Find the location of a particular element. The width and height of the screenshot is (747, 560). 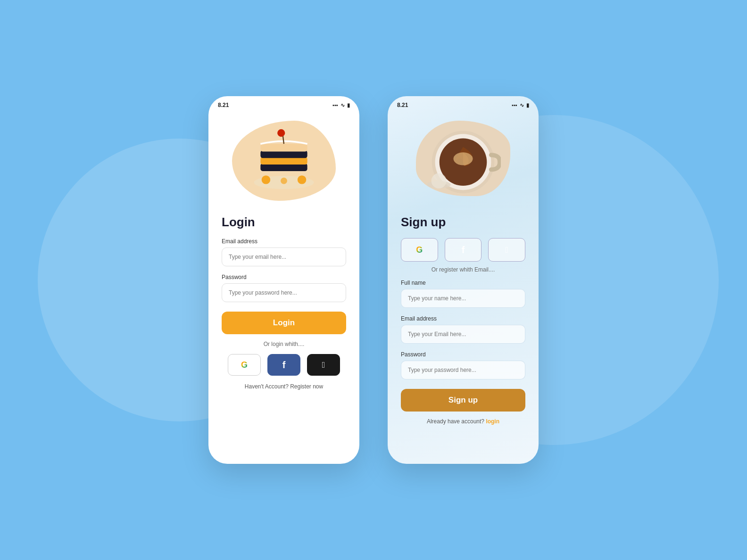

signup-email-label: Email address is located at coordinates (463, 319).